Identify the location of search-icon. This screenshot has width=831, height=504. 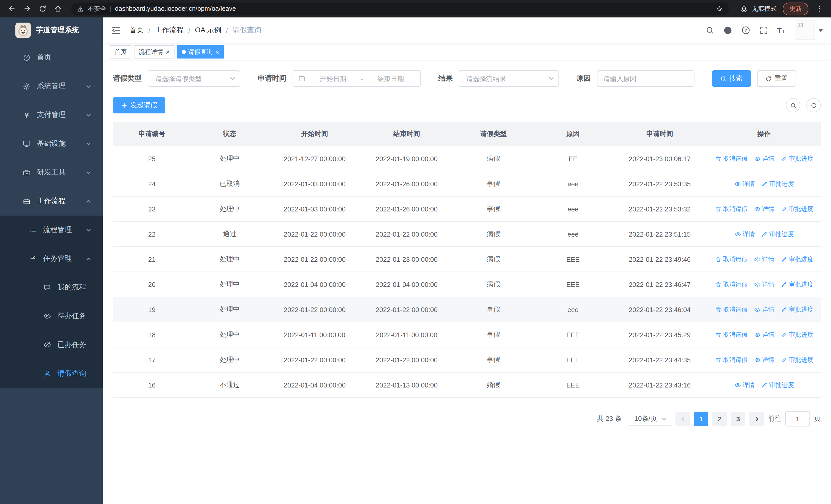
(710, 30).